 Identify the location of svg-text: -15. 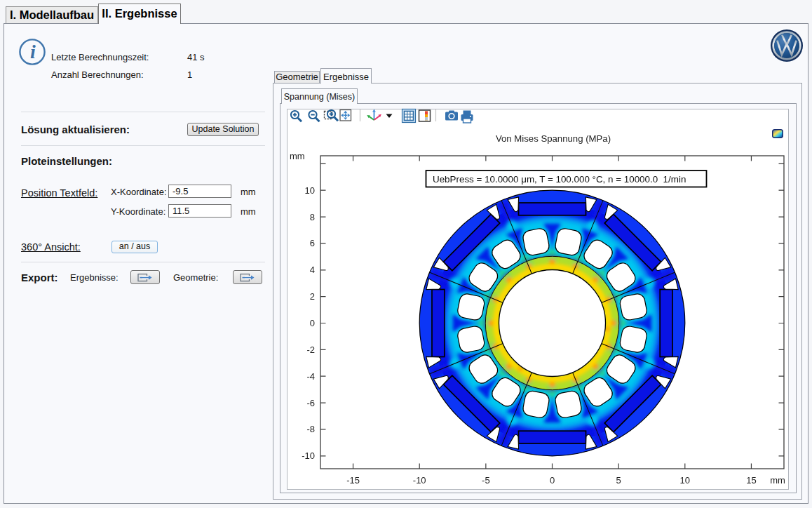
(353, 480).